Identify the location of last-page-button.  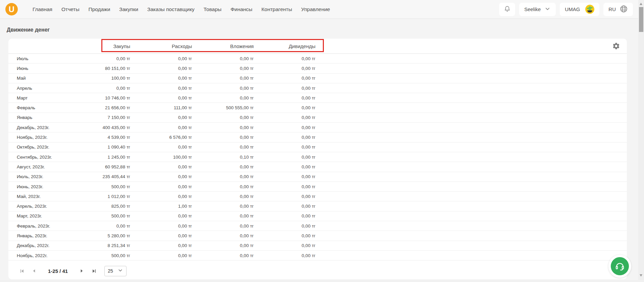
(94, 271).